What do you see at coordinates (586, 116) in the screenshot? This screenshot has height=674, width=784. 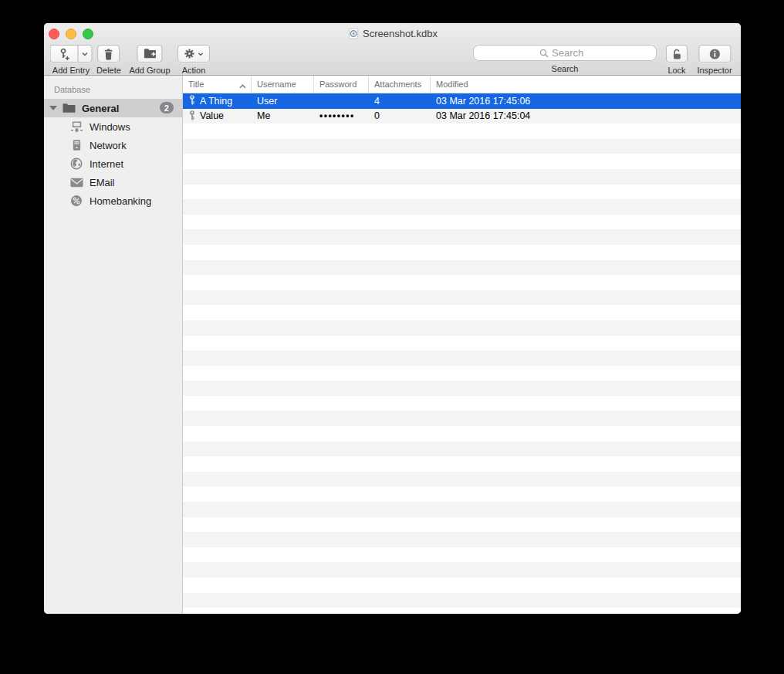 I see `cell-modified: 03 Mar 2016 17:45:04` at bounding box center [586, 116].